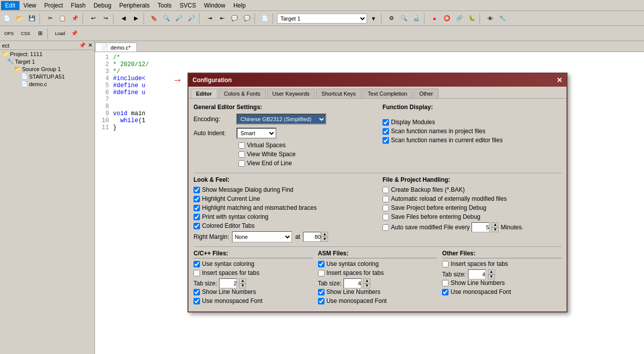 This screenshot has width=644, height=354. Describe the element at coordinates (460, 19) in the screenshot. I see `link-btn: 🔗` at that location.